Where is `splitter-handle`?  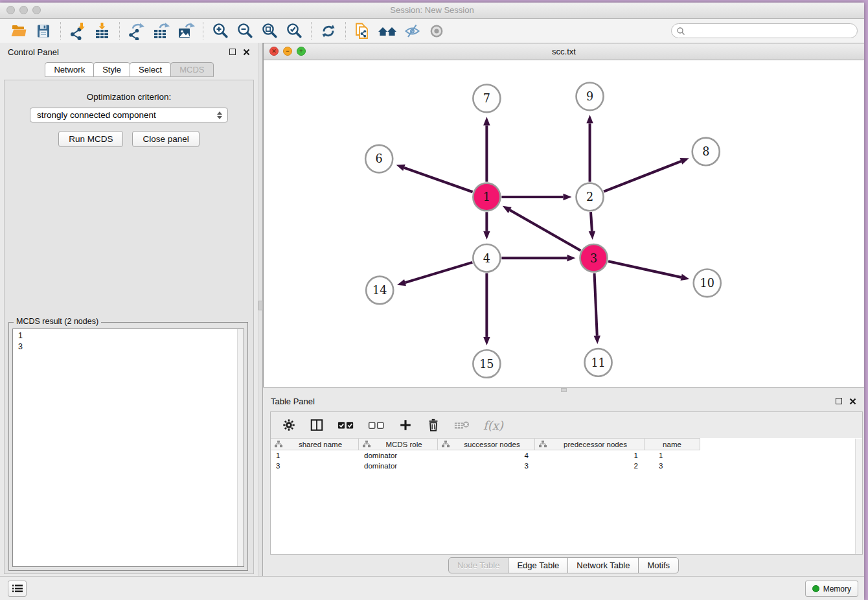 splitter-handle is located at coordinates (260, 306).